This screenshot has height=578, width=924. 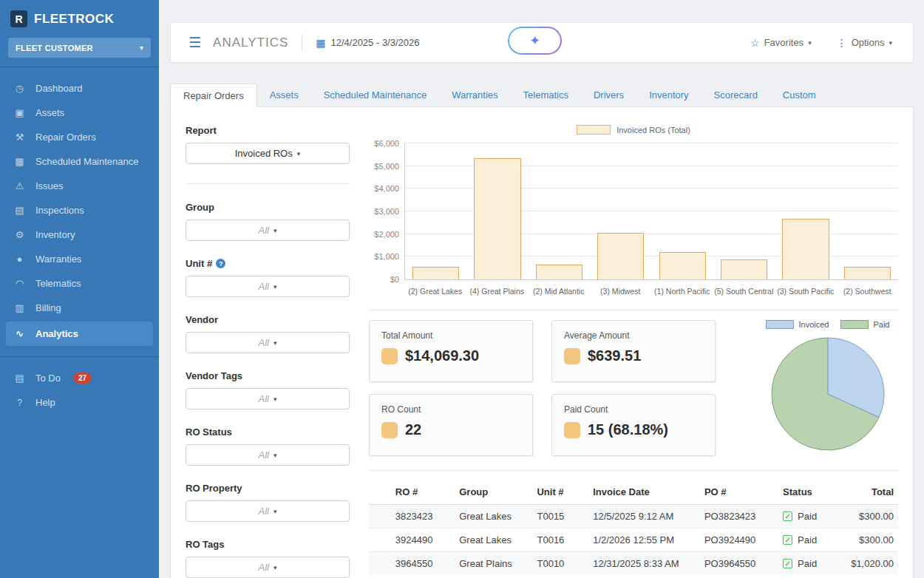 I want to click on summary-section: Total Amount$14,069.30Average Amount$639…, so click(x=633, y=388).